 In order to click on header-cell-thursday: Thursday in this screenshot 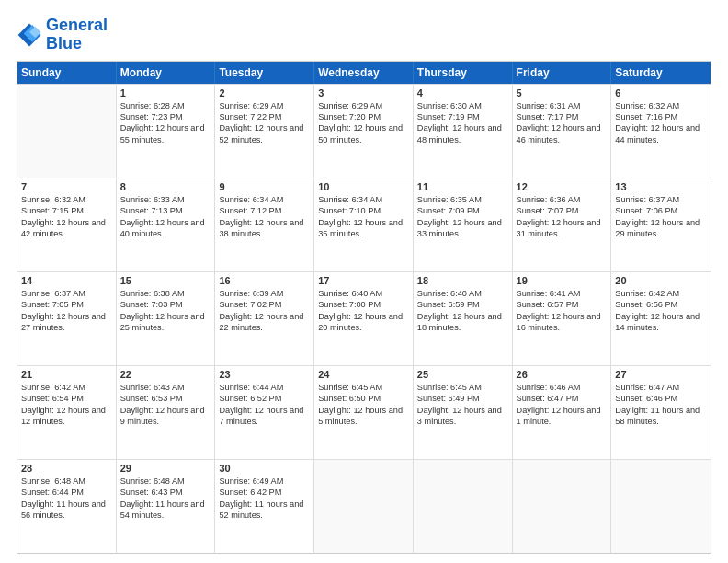, I will do `click(463, 73)`.